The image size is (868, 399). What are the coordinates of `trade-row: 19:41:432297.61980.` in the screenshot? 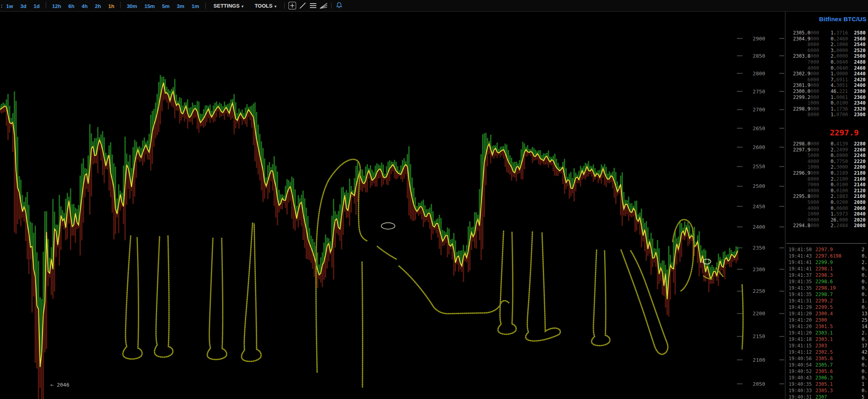 It's located at (828, 256).